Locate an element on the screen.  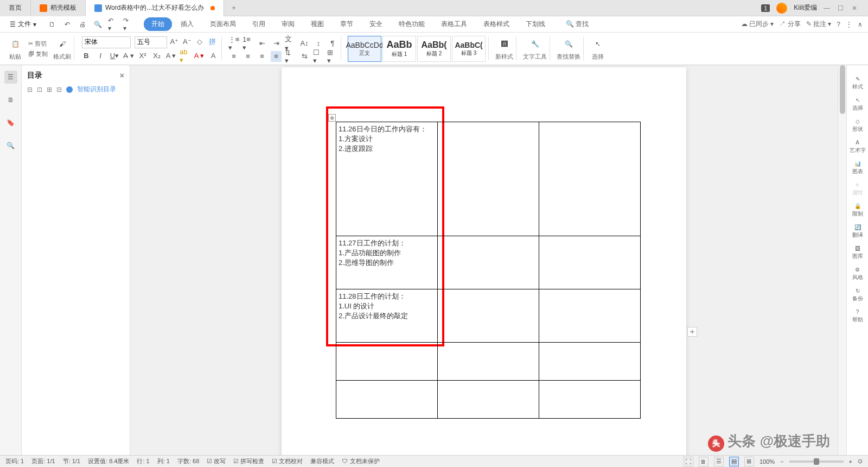
rr-help: ?帮助 is located at coordinates (858, 316).